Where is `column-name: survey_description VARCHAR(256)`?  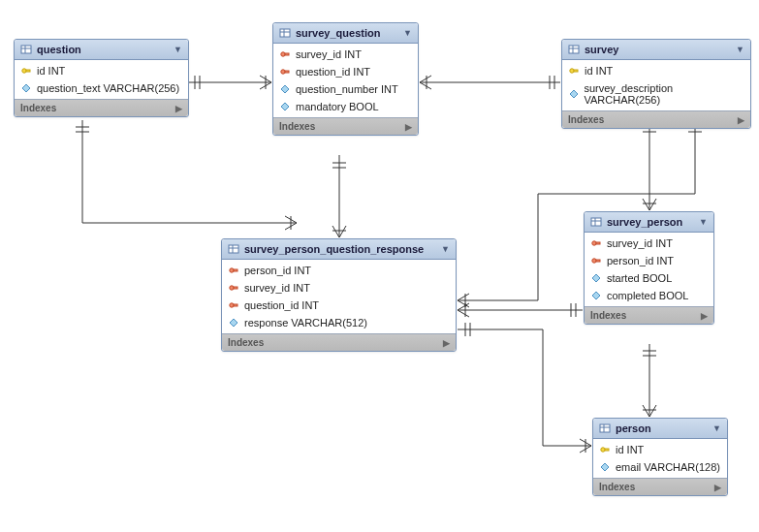
column-name: survey_description VARCHAR(256) is located at coordinates (664, 94).